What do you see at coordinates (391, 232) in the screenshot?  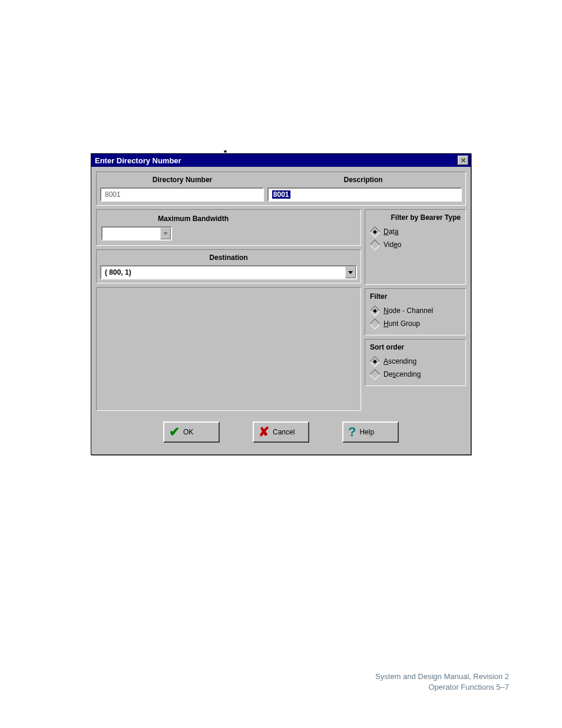 I see `bearer-data-label: Data` at bounding box center [391, 232].